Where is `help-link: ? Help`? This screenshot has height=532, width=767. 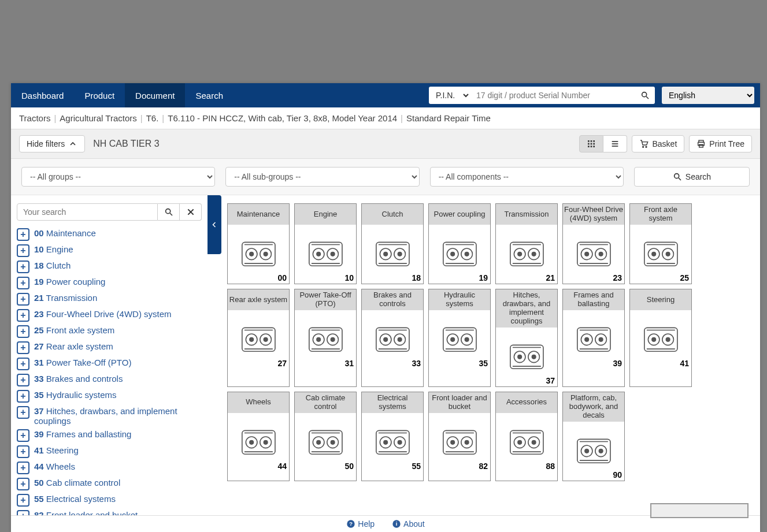 help-link: ? Help is located at coordinates (361, 524).